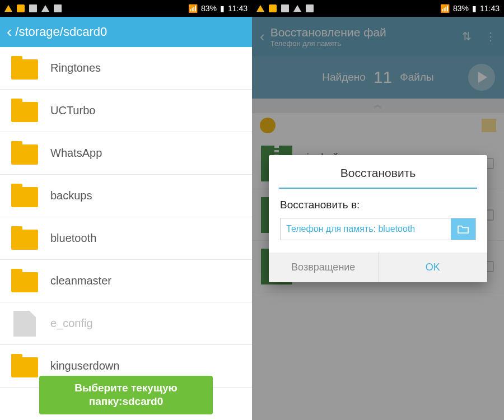  What do you see at coordinates (378, 205) in the screenshot?
I see `dialog-label: Восстановить в:` at bounding box center [378, 205].